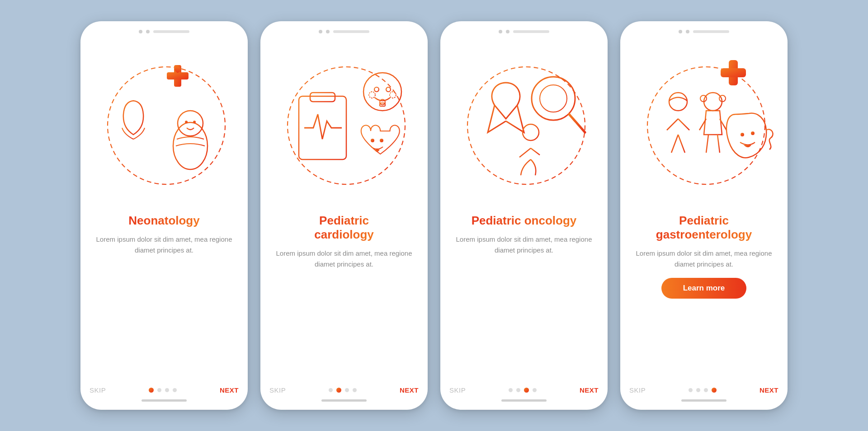 This screenshot has width=868, height=431. What do you see at coordinates (164, 391) in the screenshot?
I see `nav-neonatology: SKIP NEXT` at bounding box center [164, 391].